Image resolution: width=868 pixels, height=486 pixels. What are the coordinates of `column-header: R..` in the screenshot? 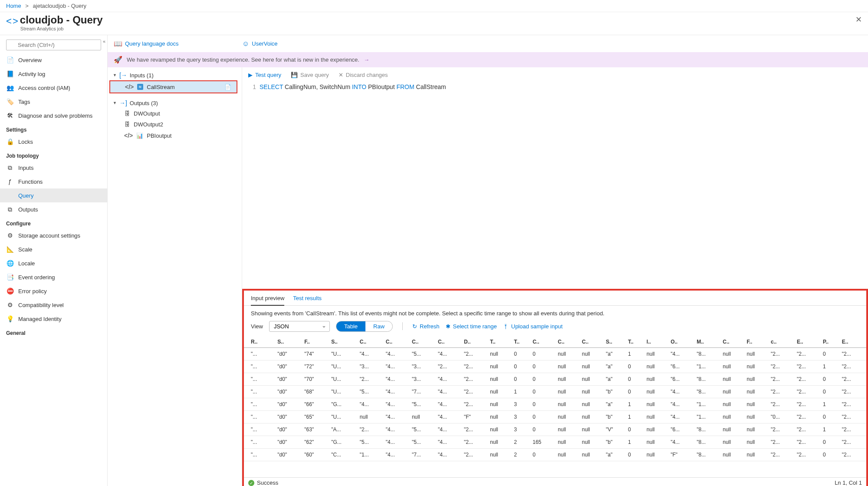 It's located at (260, 342).